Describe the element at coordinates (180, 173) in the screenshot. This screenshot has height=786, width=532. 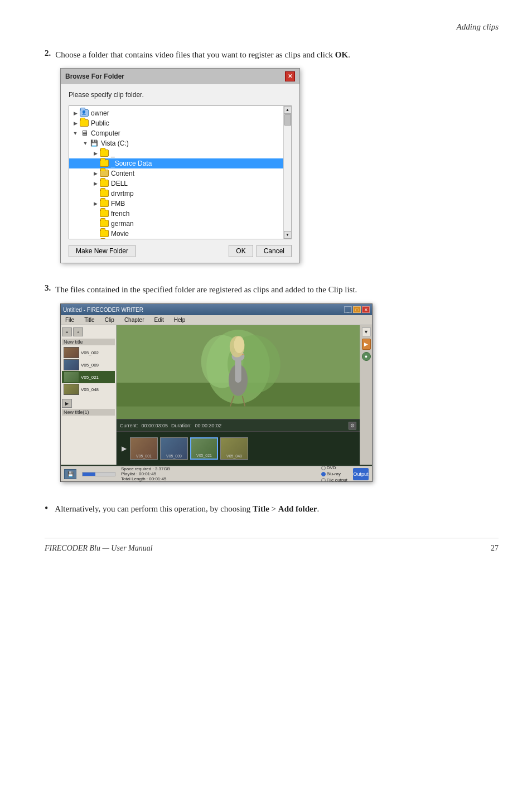
I see `dialog-body: Please specify clip folder. ▶ 👤 owner` at that location.